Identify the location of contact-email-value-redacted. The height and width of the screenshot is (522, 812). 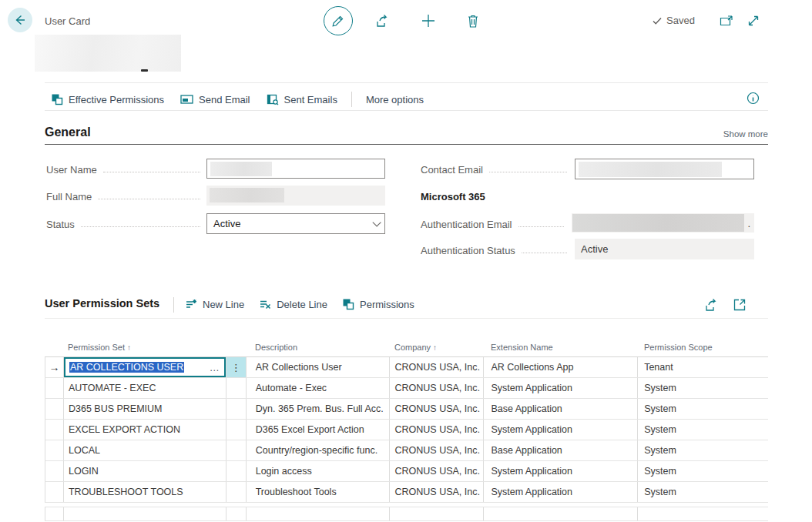
(650, 169).